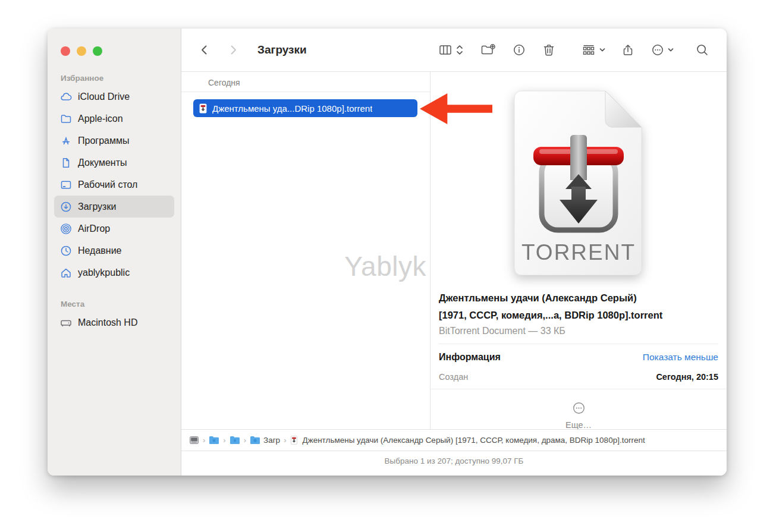 The image size is (773, 532). Describe the element at coordinates (579, 331) in the screenshot. I see `preview-file-kind: BitTorrent Document — 33 КБ` at that location.